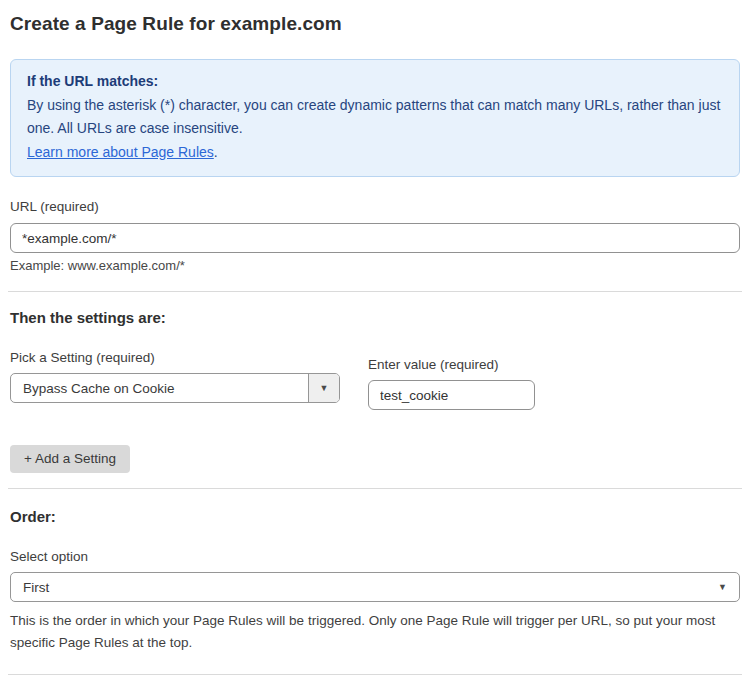 The height and width of the screenshot is (688, 750). What do you see at coordinates (452, 364) in the screenshot?
I see `setting-value-label: Enter value (required)` at bounding box center [452, 364].